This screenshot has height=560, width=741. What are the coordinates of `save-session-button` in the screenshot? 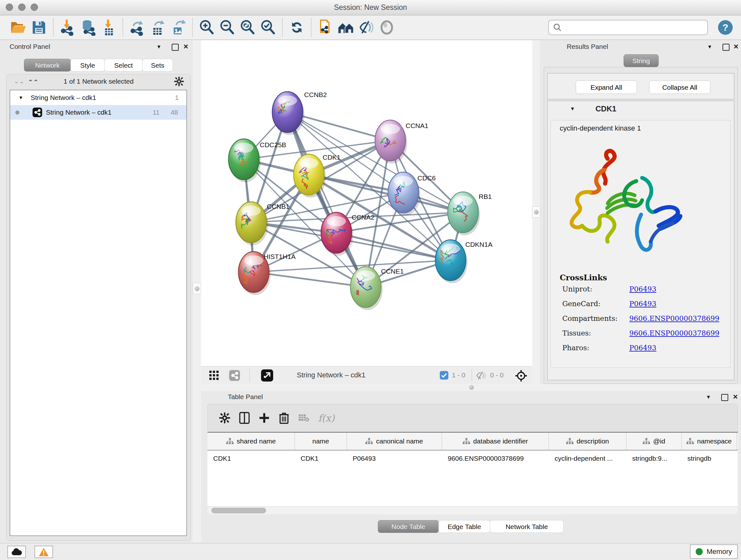 It's located at (39, 27).